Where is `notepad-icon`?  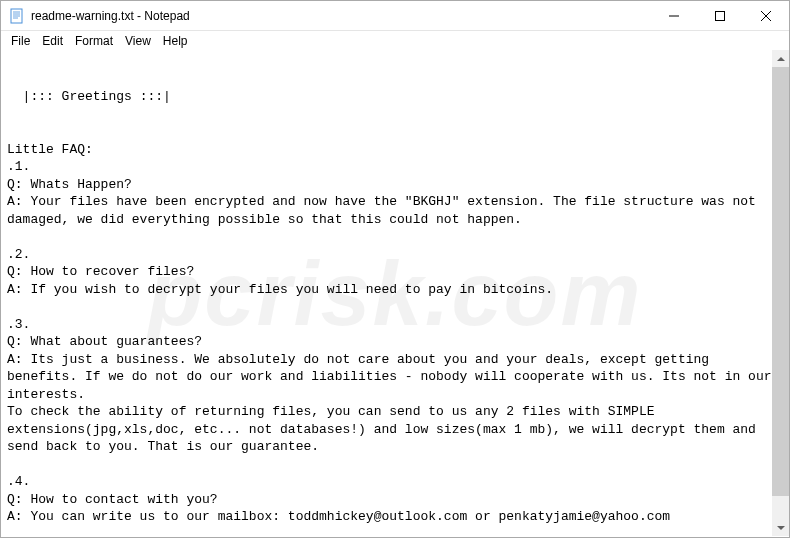 notepad-icon is located at coordinates (17, 16).